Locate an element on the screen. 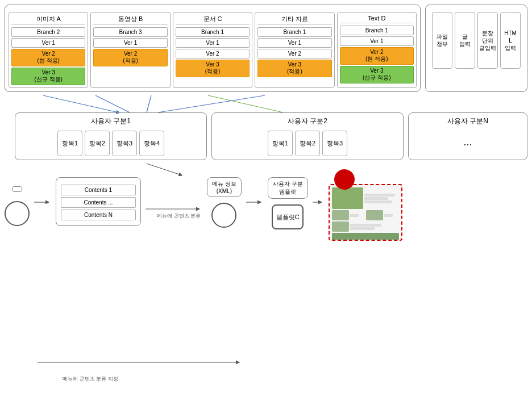 Image resolution: width=532 pixels, height=393 pixels. bottom-arrow-label: 메뉴에 콘텐츠 분류 지정 is located at coordinates (90, 379).